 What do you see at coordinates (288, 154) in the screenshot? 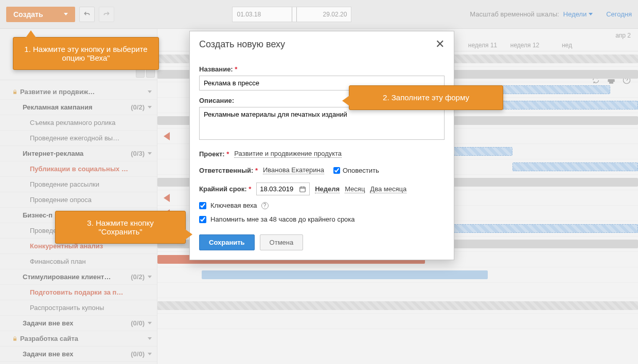
I see `project-select: Развитие и продвижение продукта` at bounding box center [288, 154].